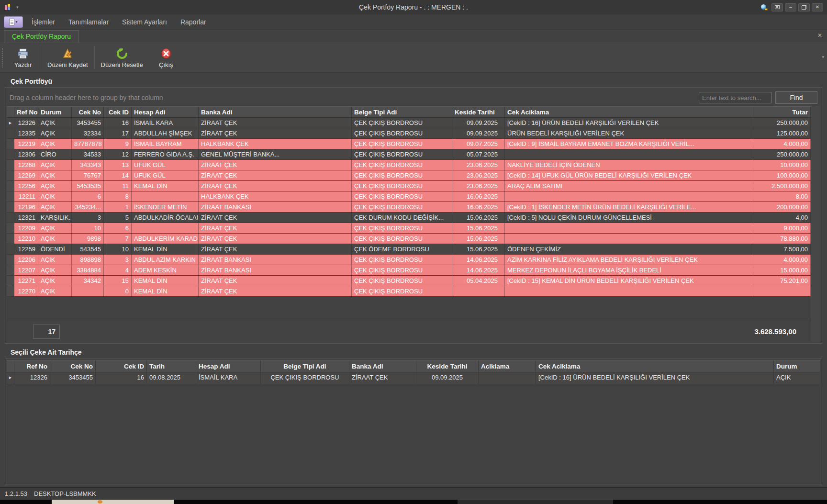  Describe the element at coordinates (122, 57) in the screenshot. I see `layout-reset-button: Düzeni Resetle` at that location.